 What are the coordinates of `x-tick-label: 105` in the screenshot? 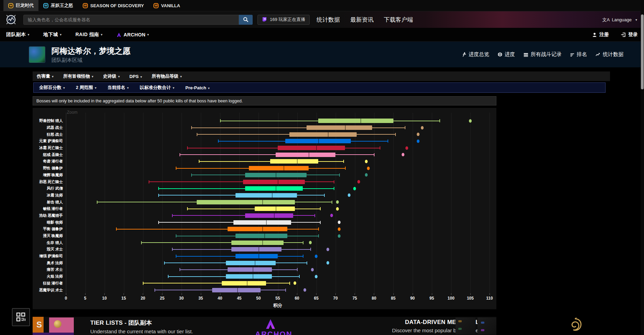 It's located at (470, 298).